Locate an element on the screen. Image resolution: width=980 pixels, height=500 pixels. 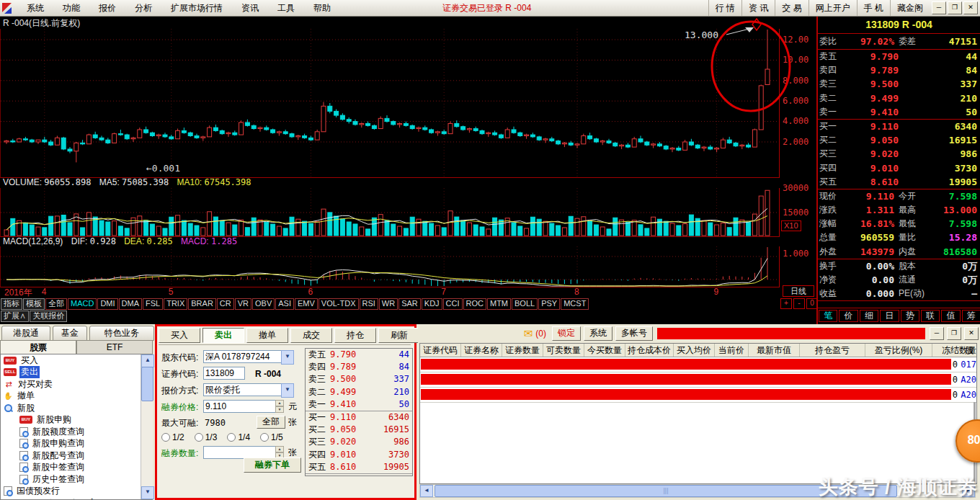
column-header-6: 买入均价 is located at coordinates (695, 350).